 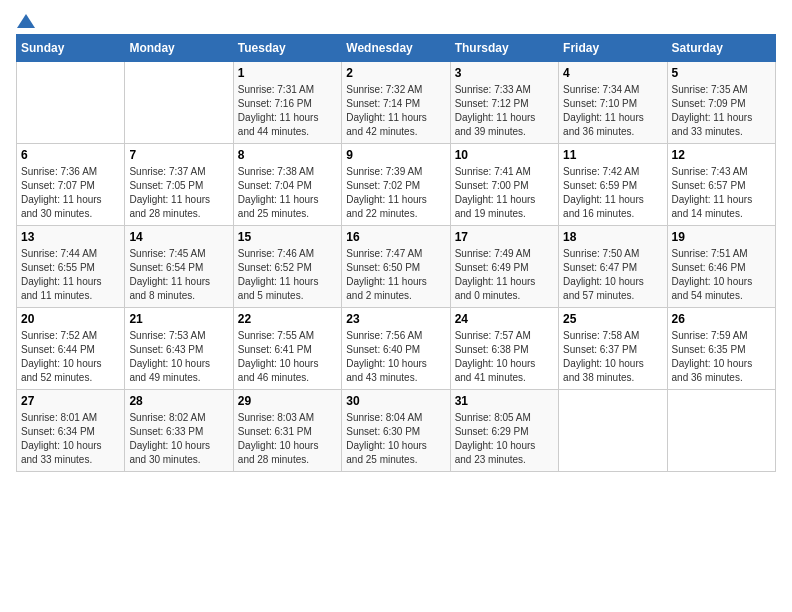 I want to click on day-info: Sunrise: 7:42 AM Sunset: 6:59 PM Dayligh…, so click(x=612, y=193).